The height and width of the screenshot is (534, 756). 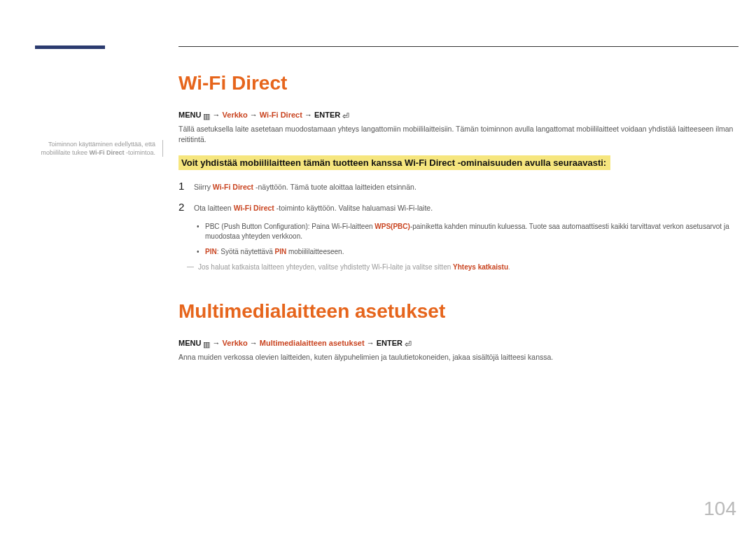 I want to click on bullet2-mid: : Syötä näytettävä, so click(x=246, y=252).